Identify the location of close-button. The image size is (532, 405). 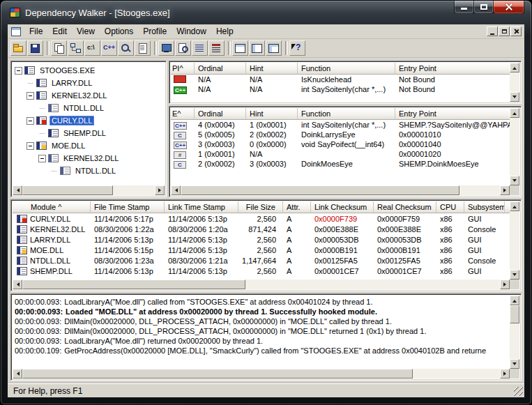
(509, 7).